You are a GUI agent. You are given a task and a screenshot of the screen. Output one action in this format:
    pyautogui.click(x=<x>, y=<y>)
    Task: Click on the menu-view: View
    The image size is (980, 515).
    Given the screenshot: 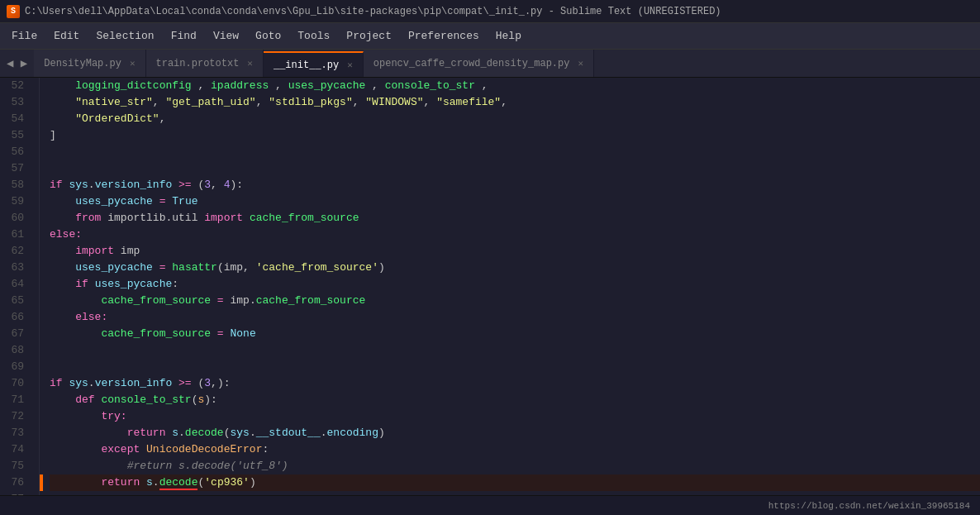 What is the action you would take?
    pyautogui.click(x=226, y=36)
    